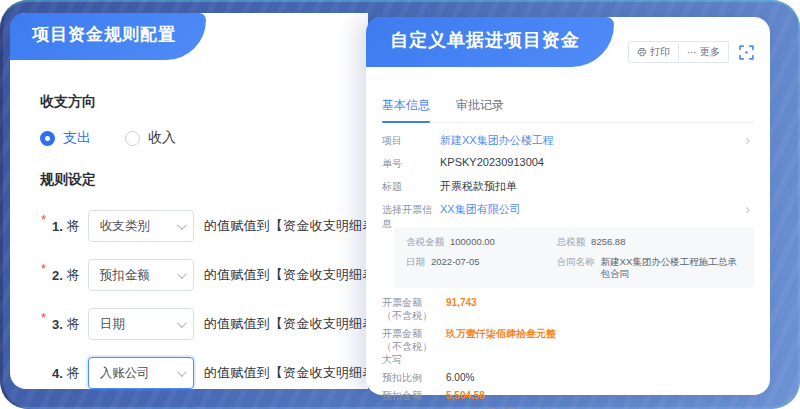 The width and height of the screenshot is (800, 409). Describe the element at coordinates (478, 186) in the screenshot. I see `field-value: 开票税款预扣单` at that location.